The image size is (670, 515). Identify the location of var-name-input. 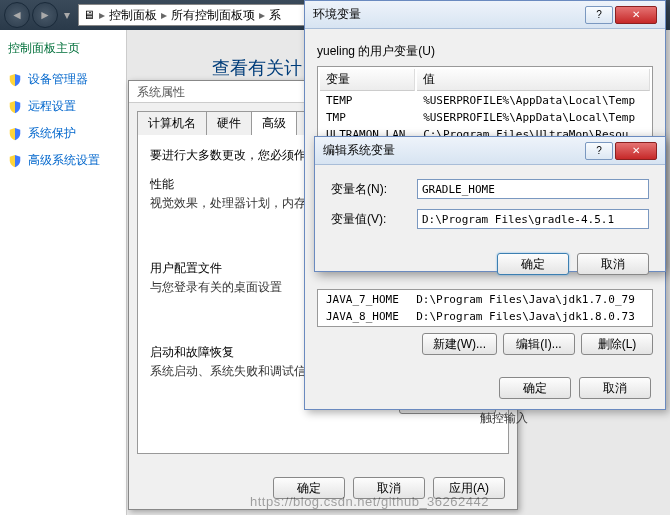
(533, 189).